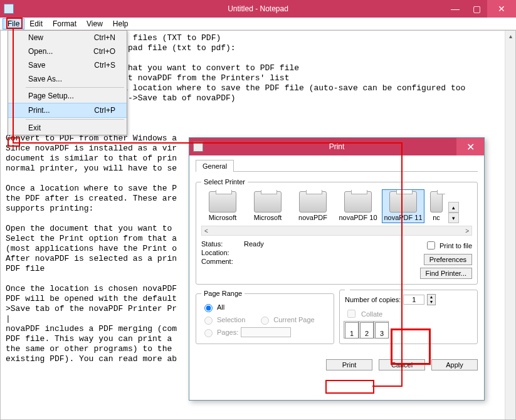 Image resolution: width=516 pixels, height=420 pixels. Describe the element at coordinates (208, 333) in the screenshot. I see `radio-pages` at that location.